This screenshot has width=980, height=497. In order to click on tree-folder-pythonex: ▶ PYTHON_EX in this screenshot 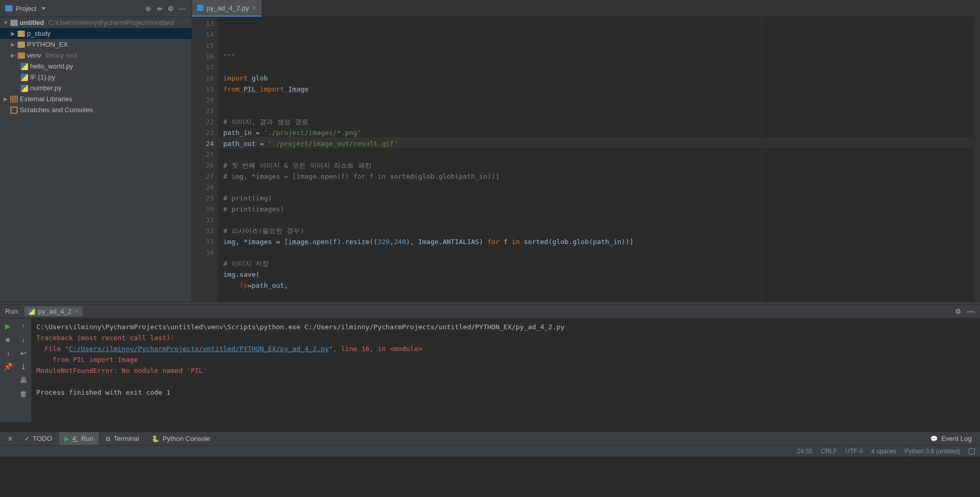, I will do `click(96, 45)`.